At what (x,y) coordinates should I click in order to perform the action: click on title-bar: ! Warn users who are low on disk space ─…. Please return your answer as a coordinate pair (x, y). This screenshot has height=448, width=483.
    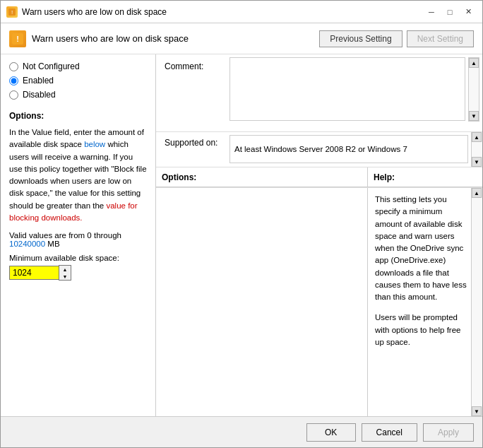
    Looking at the image, I should click on (242, 12).